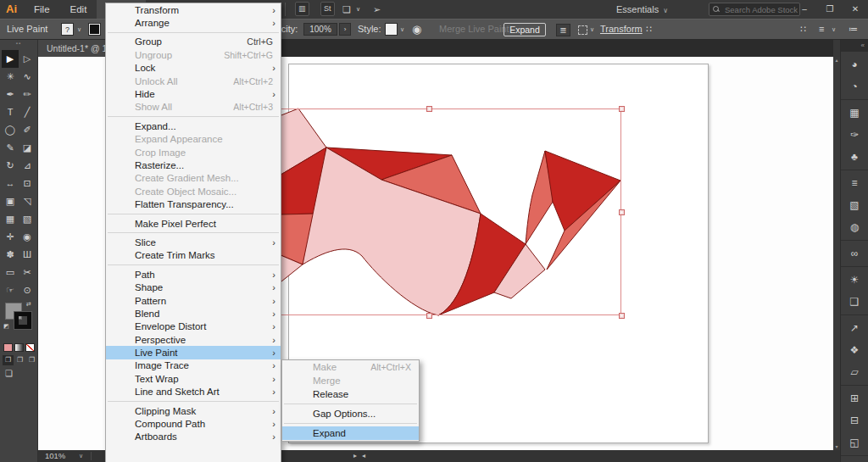 This screenshot has width=868, height=462. Describe the element at coordinates (358, 456) in the screenshot. I see `next-artboard-icon: ▸` at that location.